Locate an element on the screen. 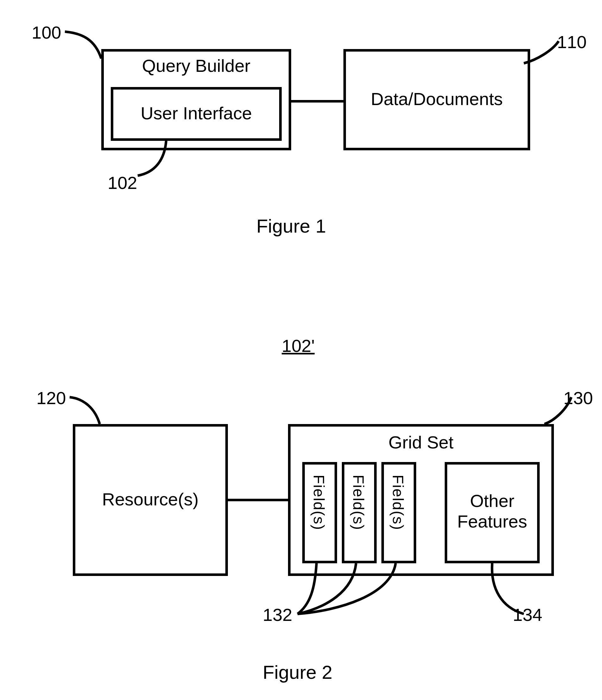 This screenshot has width=602, height=700. field-label-2: Field(s) is located at coordinates (358, 503).